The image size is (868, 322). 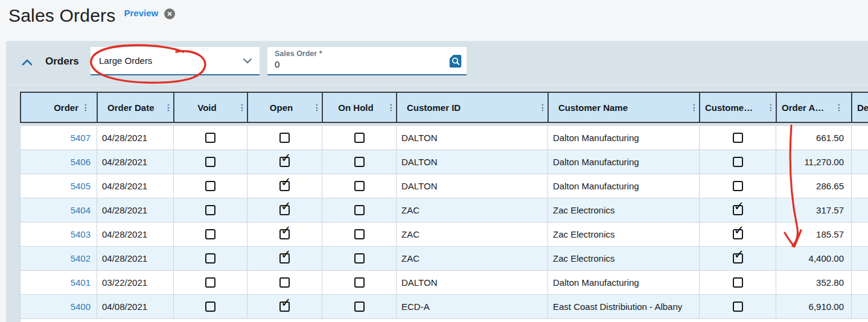 What do you see at coordinates (444, 107) in the screenshot?
I see `table-header-row: Order ⋮ Order Date ⋮ Void ⋮ Open ⋮ On Ho…` at bounding box center [444, 107].